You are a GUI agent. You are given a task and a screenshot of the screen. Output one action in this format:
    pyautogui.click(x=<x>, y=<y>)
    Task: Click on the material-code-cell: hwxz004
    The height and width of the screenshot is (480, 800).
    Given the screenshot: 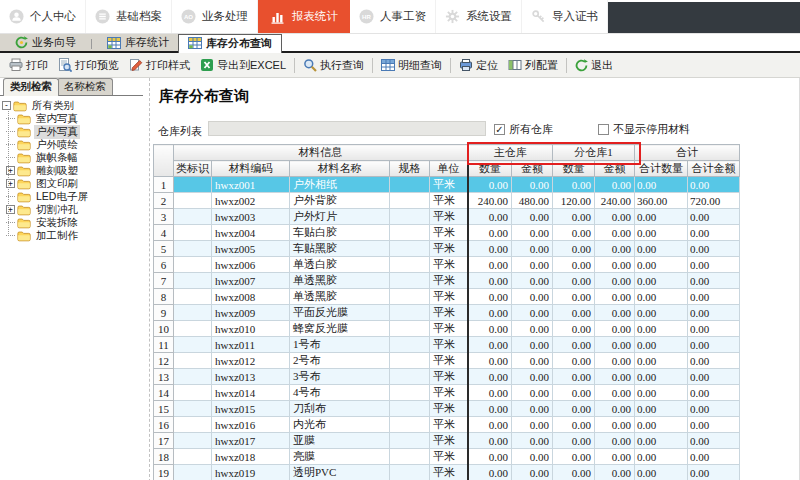 What is the action you would take?
    pyautogui.click(x=251, y=233)
    